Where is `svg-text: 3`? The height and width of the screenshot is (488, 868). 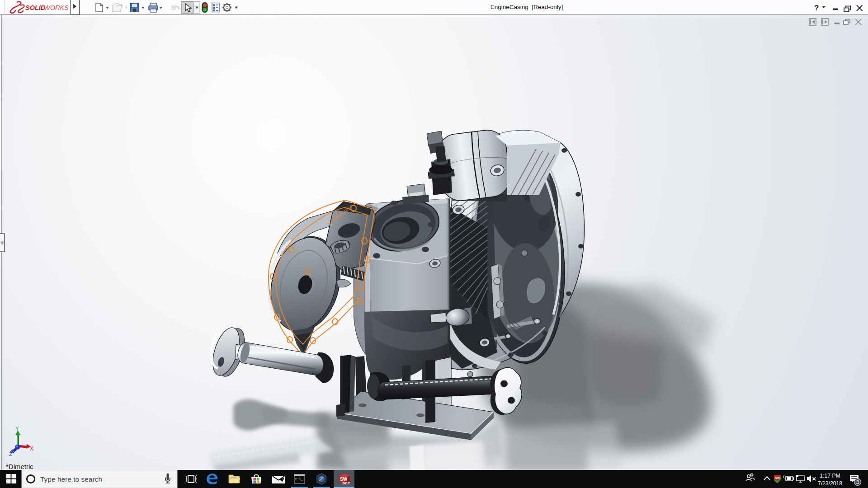
svg-text: 3 is located at coordinates (858, 482).